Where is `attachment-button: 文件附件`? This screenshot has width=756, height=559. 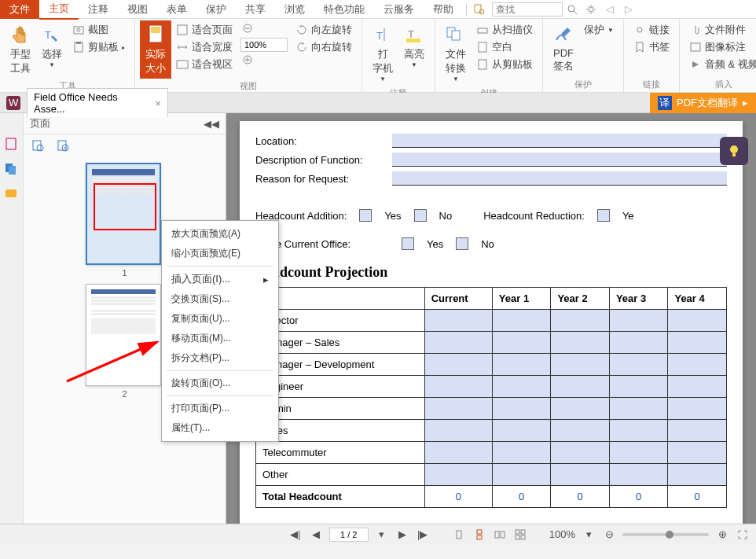 attachment-button: 文件附件 is located at coordinates (721, 30).